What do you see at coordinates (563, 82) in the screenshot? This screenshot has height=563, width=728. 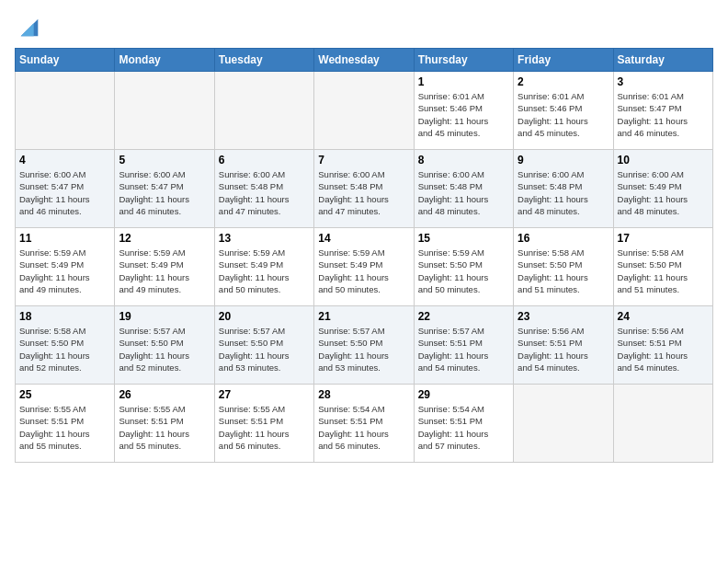 I see `day-number: 2` at bounding box center [563, 82].